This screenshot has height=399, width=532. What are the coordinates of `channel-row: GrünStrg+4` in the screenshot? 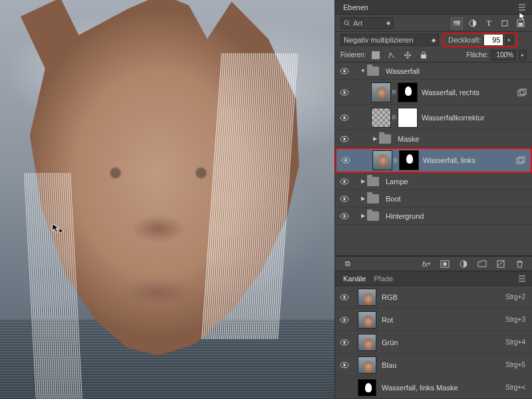 It's located at (434, 342).